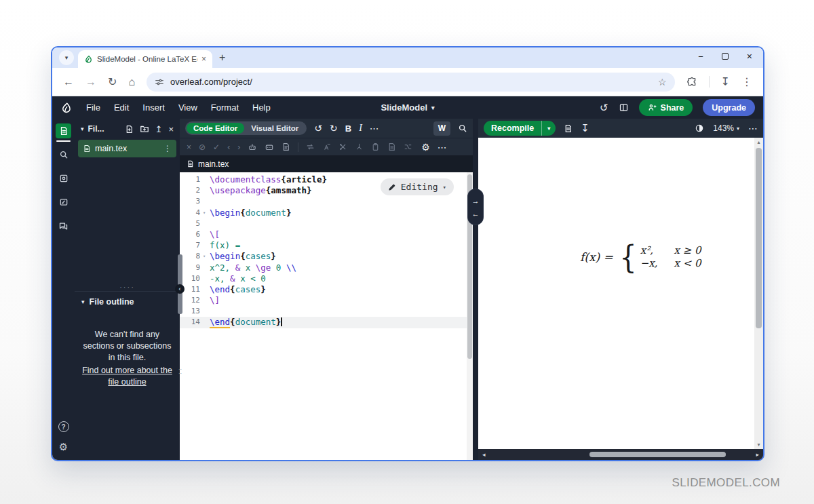 This screenshot has height=504, width=814. What do you see at coordinates (417, 187) in the screenshot?
I see `review-mode-button: Editing ▾` at bounding box center [417, 187].